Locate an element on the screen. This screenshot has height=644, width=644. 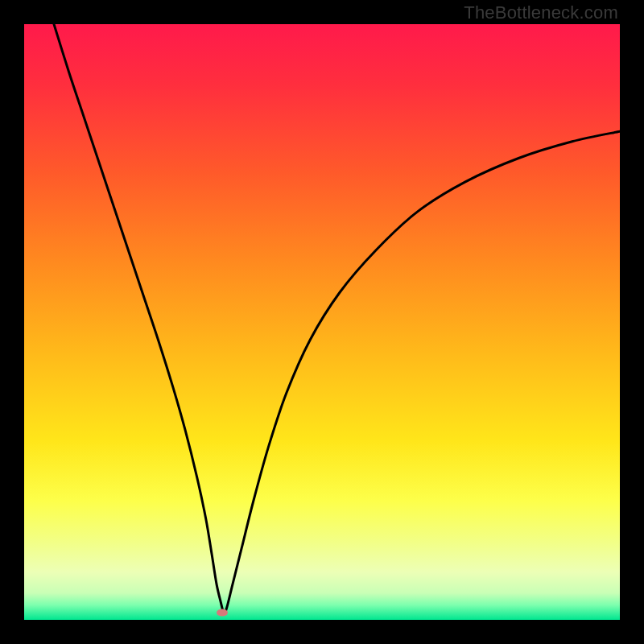
watermark-text: TheBottleneck.com is located at coordinates (541, 13).